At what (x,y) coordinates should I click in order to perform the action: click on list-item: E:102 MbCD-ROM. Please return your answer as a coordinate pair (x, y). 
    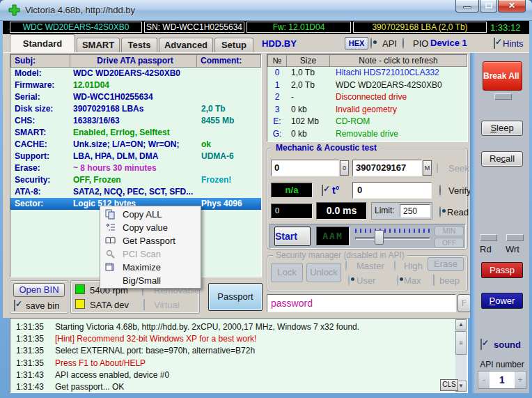
    Looking at the image, I should click on (368, 122).